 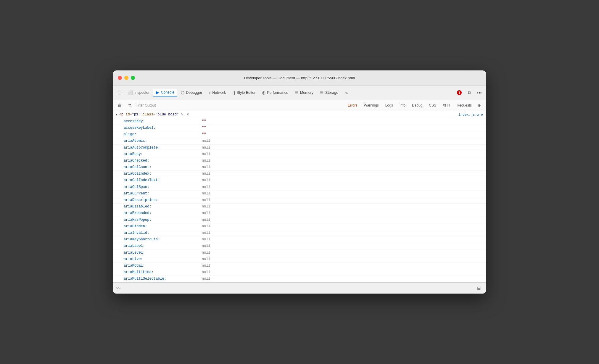 I want to click on console-icon: ▶, so click(x=157, y=92).